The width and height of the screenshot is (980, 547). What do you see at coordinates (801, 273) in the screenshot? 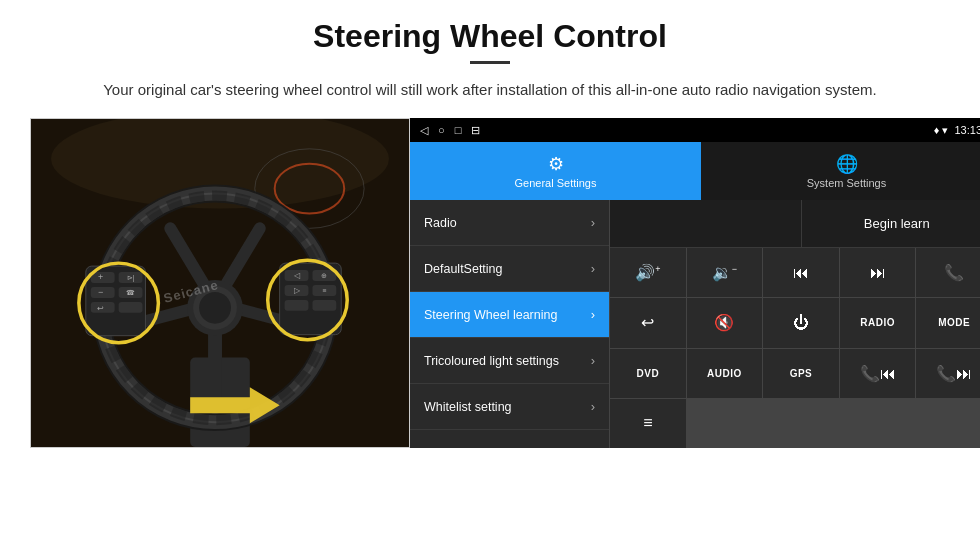
I see `prev-track-icon: ⏮` at bounding box center [801, 273].